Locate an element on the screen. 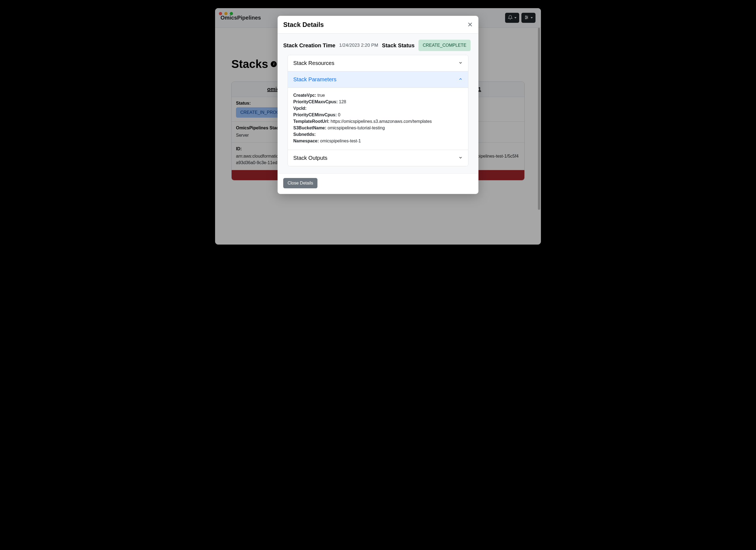 The image size is (756, 550). param-key: TemplateRootUrl: is located at coordinates (311, 121).